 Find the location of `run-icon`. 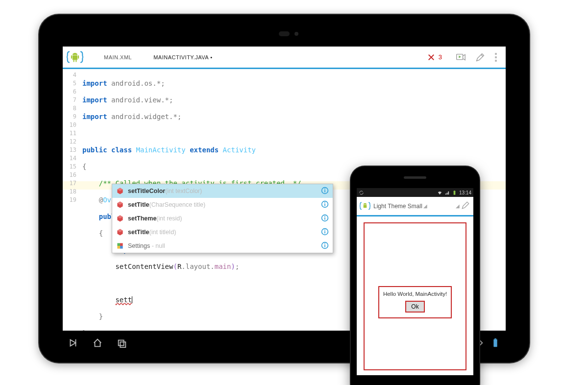

run-icon is located at coordinates (461, 57).